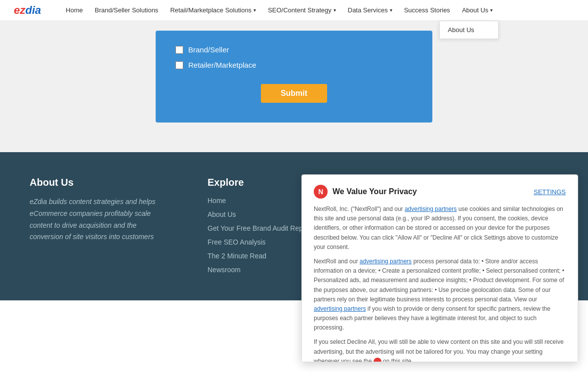 The image size is (588, 372). I want to click on privacy-header: N We Value Your Privacy SETTINGS, so click(440, 192).